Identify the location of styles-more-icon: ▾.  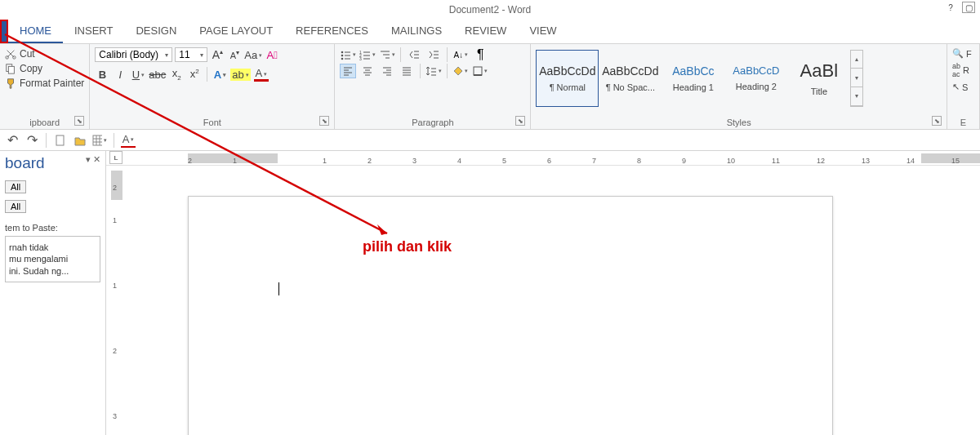
(857, 96).